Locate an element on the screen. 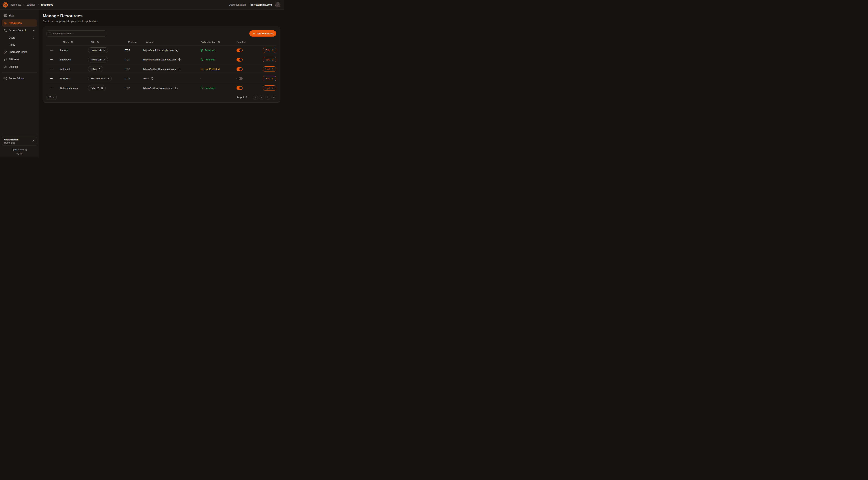  row-menu-cell is located at coordinates (52, 69).